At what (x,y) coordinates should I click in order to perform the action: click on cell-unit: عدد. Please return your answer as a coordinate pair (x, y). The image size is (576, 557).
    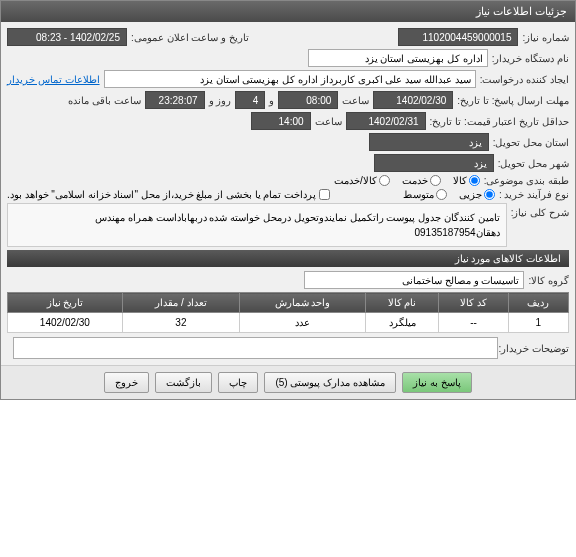
    Looking at the image, I should click on (303, 323).